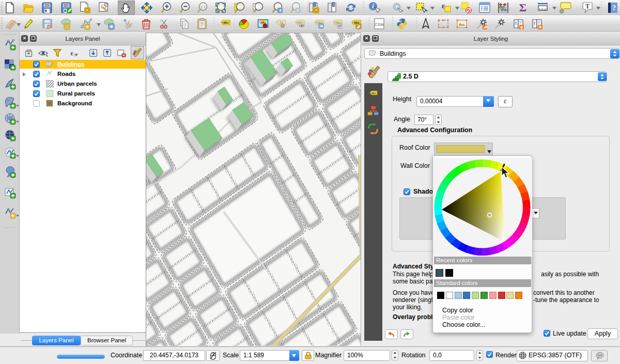  I want to click on svg-text: CSW, so click(379, 25).